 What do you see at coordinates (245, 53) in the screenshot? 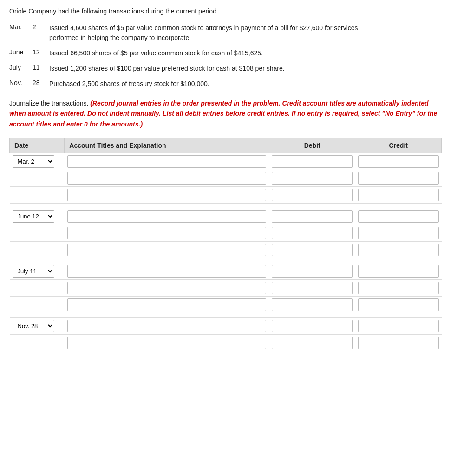
I see `transaction-desc-june: Issued 66,500 shares of $5 par value com…` at bounding box center [245, 53].